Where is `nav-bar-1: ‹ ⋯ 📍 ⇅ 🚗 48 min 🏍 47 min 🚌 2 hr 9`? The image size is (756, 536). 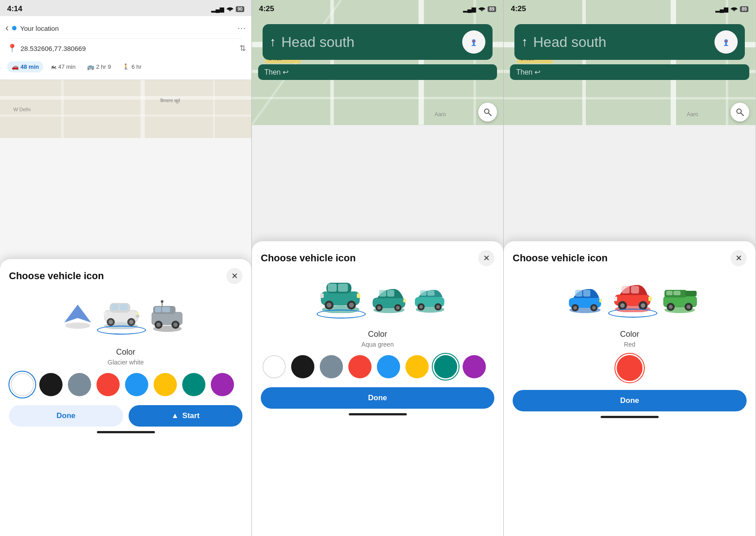 nav-bar-1: ‹ ⋯ 📍 ⇅ 🚗 48 min 🏍 47 min 🚌 2 hr 9 is located at coordinates (126, 48).